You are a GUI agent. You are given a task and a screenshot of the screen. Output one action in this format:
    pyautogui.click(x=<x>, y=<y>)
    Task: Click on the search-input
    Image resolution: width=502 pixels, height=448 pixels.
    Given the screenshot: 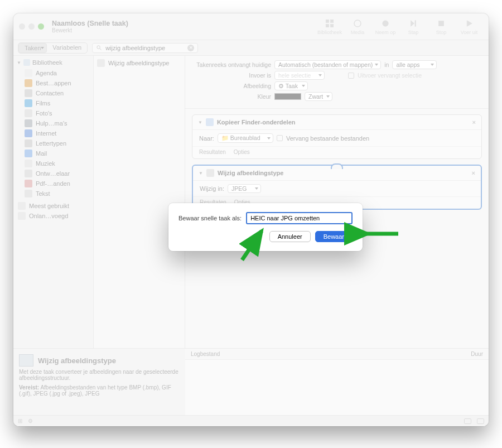 What is the action you would take?
    pyautogui.click(x=145, y=48)
    